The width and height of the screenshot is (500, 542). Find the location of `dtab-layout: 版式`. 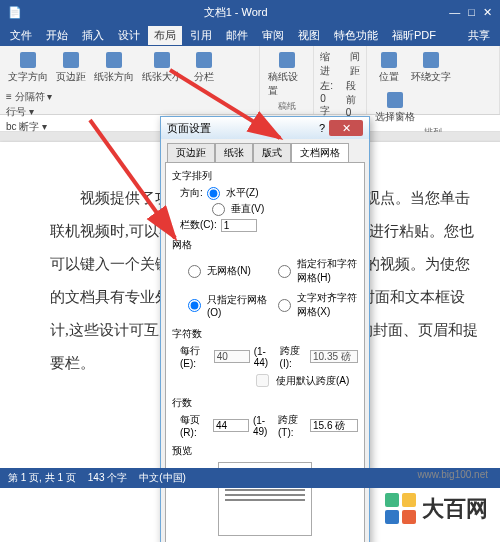

dtab-layout: 版式 is located at coordinates (272, 152).